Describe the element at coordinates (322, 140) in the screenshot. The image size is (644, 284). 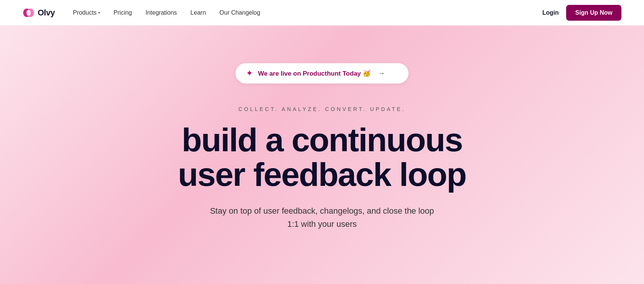
I see `hero-headline-line1: build a continuous` at that location.